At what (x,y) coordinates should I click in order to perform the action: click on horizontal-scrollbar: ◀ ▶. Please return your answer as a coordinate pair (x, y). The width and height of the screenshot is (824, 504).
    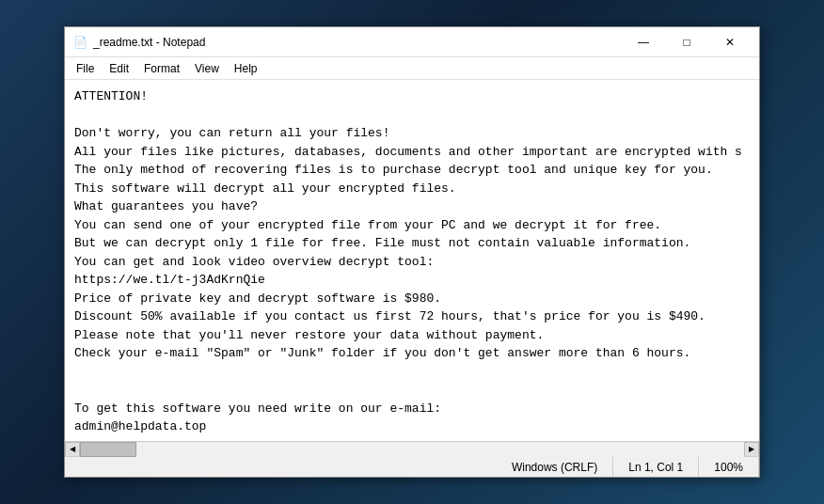
    Looking at the image, I should click on (412, 449).